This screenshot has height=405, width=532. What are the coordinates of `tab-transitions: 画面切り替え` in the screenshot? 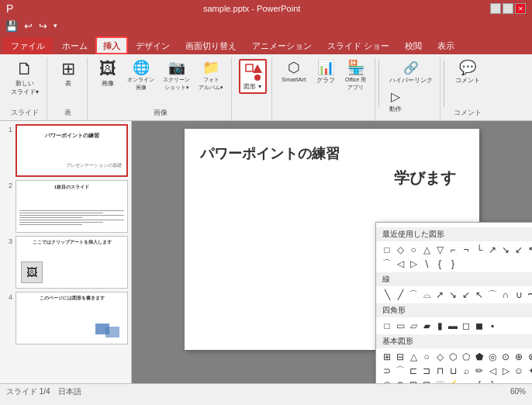 It's located at (211, 46).